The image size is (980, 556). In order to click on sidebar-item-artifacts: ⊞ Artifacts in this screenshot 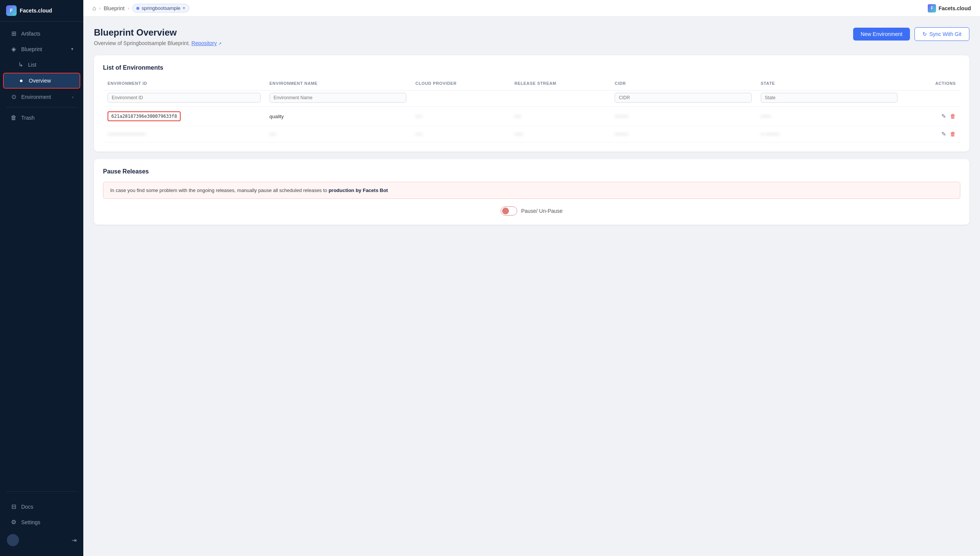, I will do `click(42, 34)`.